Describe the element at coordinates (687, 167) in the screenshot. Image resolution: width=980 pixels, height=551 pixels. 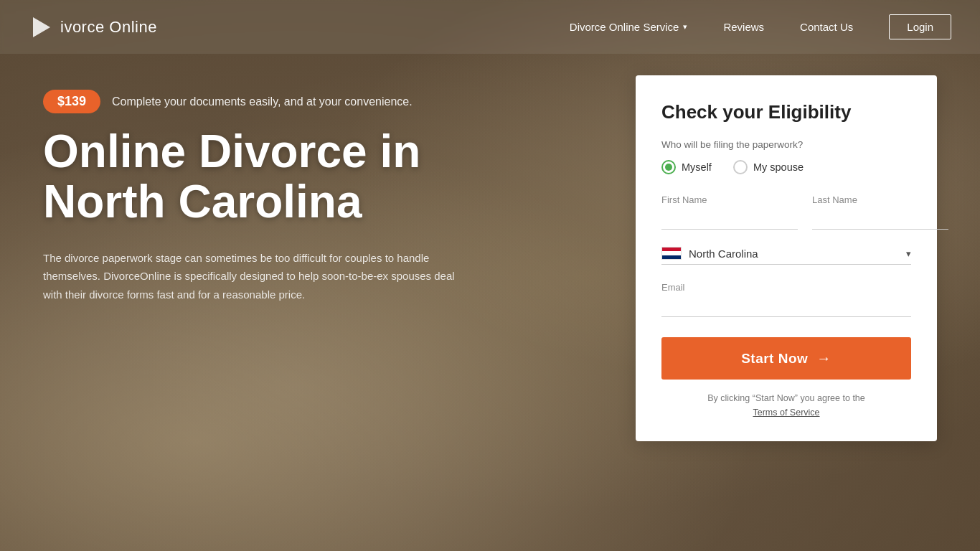
I see `radio-myself: Myself` at that location.